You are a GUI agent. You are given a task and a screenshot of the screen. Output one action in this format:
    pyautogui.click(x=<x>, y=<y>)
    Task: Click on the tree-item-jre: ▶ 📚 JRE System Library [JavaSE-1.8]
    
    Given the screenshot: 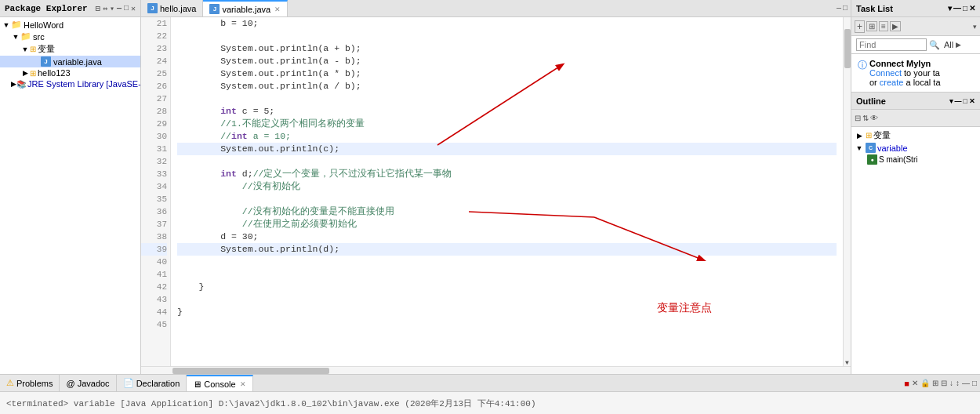 What is the action you would take?
    pyautogui.click(x=71, y=84)
    